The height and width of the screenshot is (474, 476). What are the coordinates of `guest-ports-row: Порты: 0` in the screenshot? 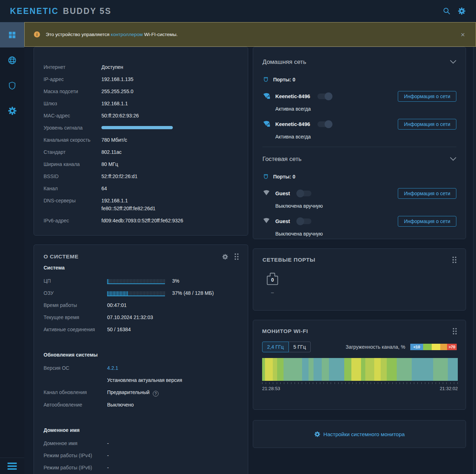 It's located at (360, 176).